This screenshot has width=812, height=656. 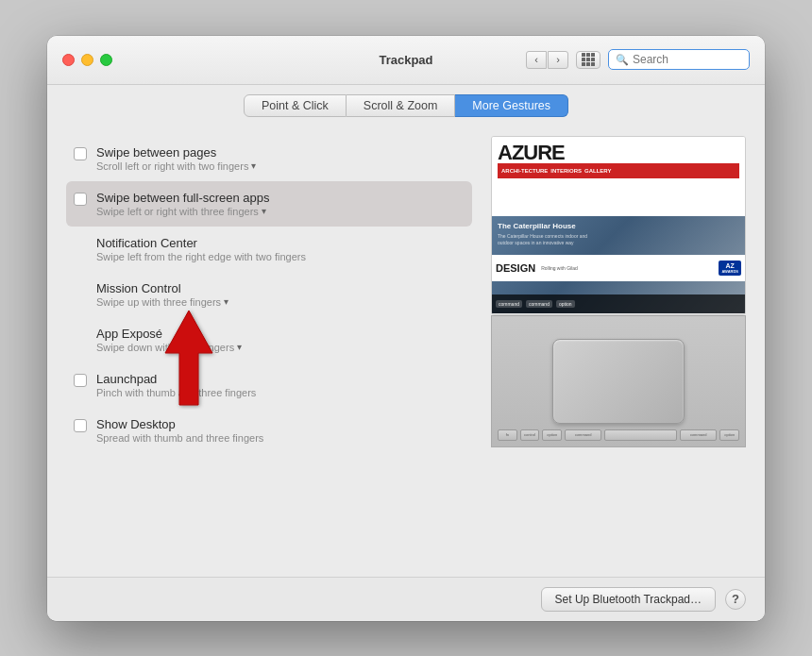 I want to click on dropdown-arrow-mission: ▾, so click(x=227, y=302).